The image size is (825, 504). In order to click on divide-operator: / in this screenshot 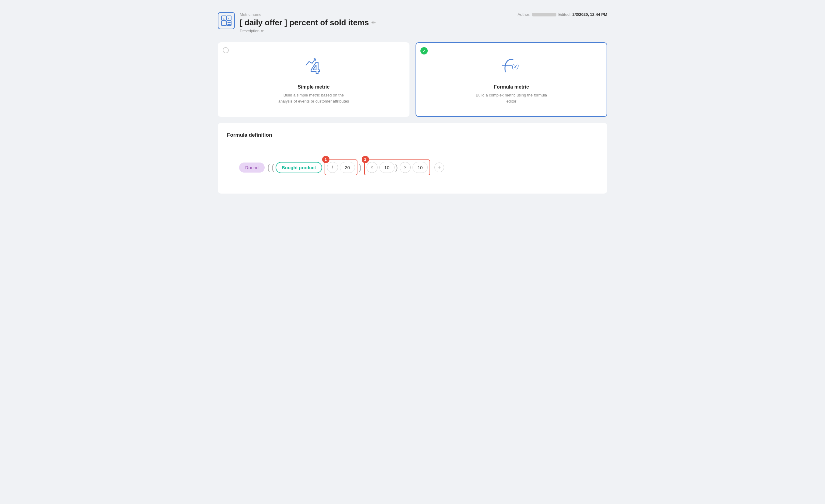, I will do `click(332, 167)`.